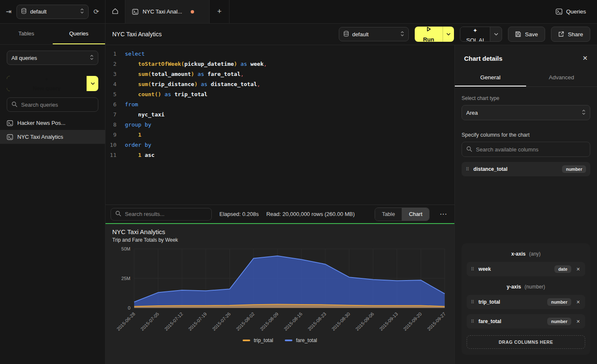 The width and height of the screenshot is (597, 364). I want to click on available-column-distance-total: ⠿ distance_total number, so click(526, 169).